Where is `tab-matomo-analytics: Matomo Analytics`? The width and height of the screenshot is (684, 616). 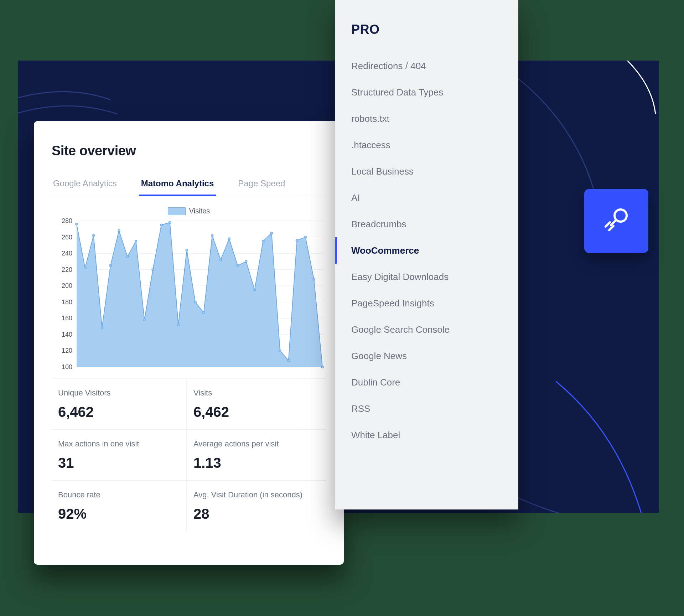
tab-matomo-analytics: Matomo Analytics is located at coordinates (177, 187).